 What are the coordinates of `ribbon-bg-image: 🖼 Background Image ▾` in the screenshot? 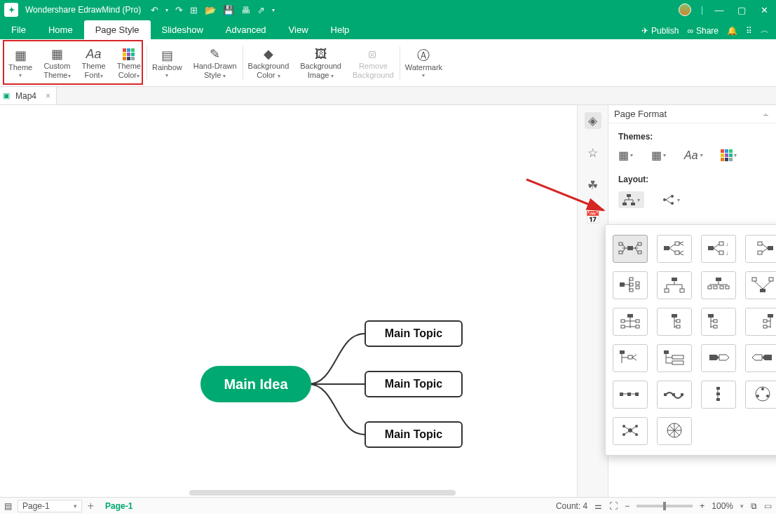 It's located at (321, 63).